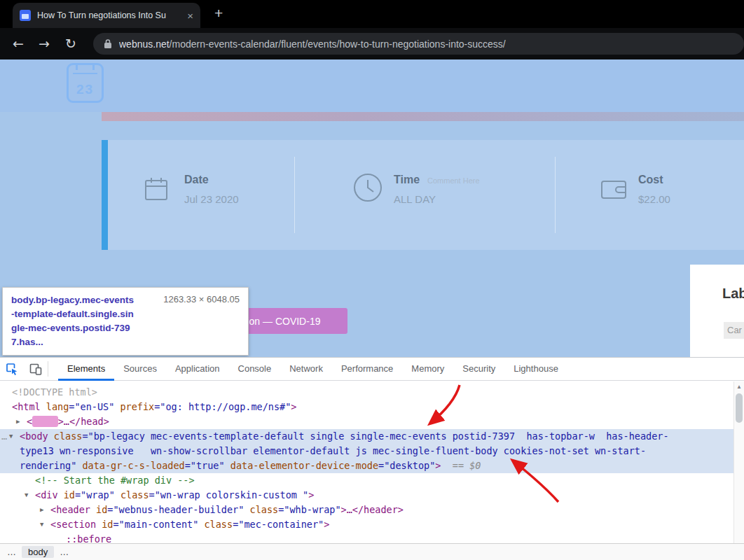 The image size is (744, 560). What do you see at coordinates (367, 392) in the screenshot?
I see `dom-row: <!DOCTYPE html>` at bounding box center [367, 392].